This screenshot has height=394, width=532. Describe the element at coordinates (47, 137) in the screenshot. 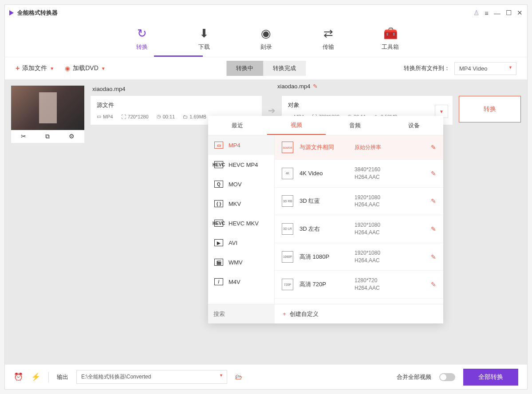

I see `crop-icon: ⧉` at that location.